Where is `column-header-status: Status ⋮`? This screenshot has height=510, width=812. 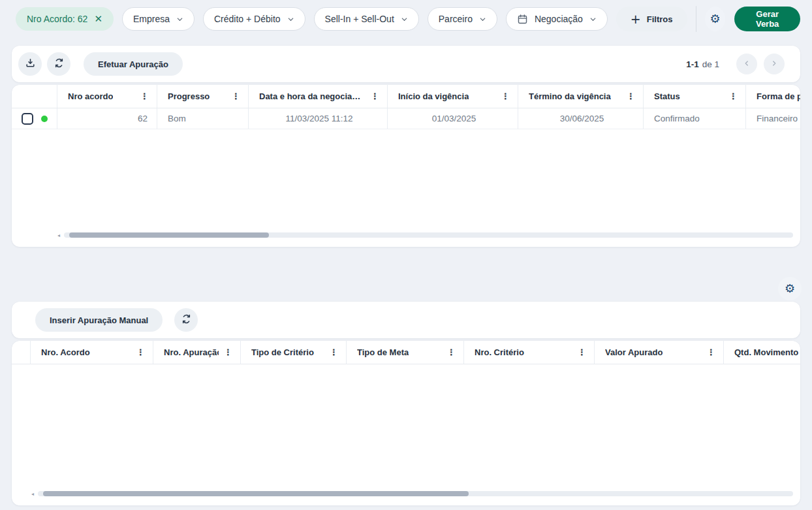 column-header-status: Status ⋮ is located at coordinates (695, 97).